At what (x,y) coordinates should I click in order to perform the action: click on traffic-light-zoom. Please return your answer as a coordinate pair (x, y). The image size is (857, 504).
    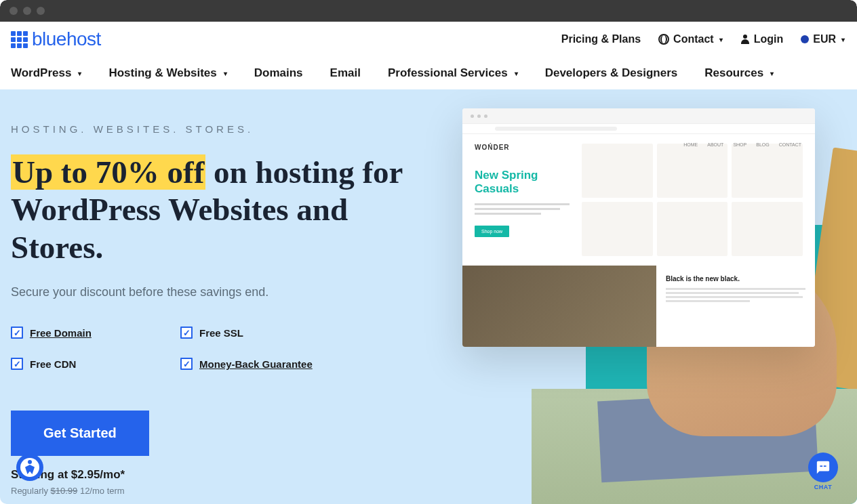
    Looking at the image, I should click on (41, 11).